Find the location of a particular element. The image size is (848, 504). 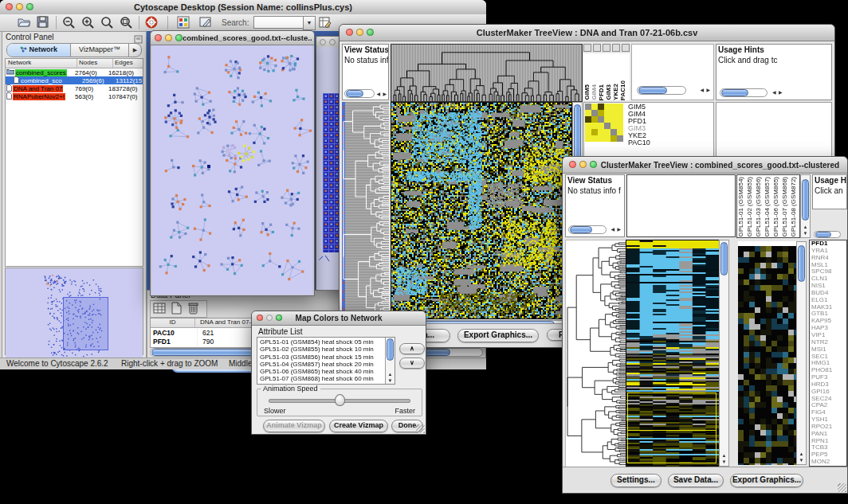

tv1-column-label: YKE2 is located at coordinates (615, 92).